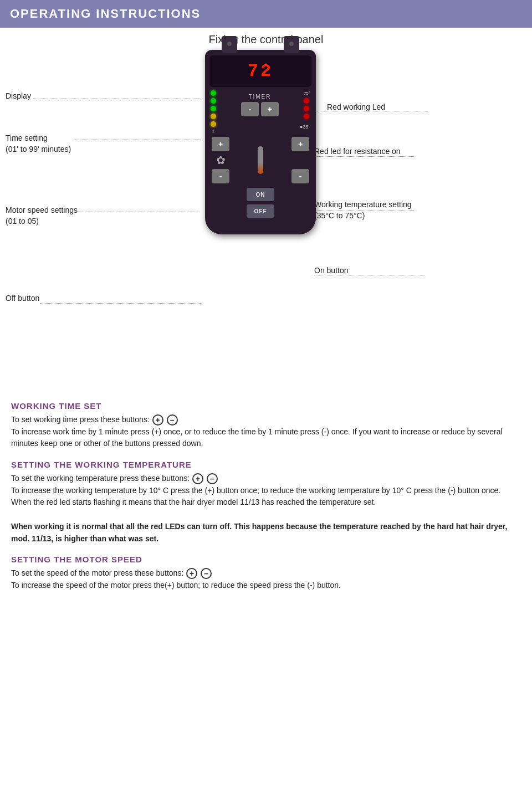 Image resolution: width=532 pixels, height=789 pixels. Describe the element at coordinates (192, 573) in the screenshot. I see `plus-icon-motor: +` at that location.